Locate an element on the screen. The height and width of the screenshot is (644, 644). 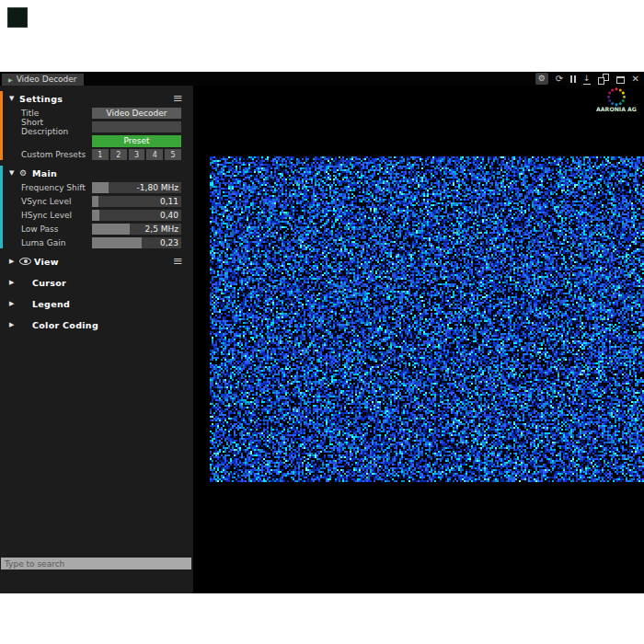
frequency-shift-label: Frequency Shift is located at coordinates (57, 188).